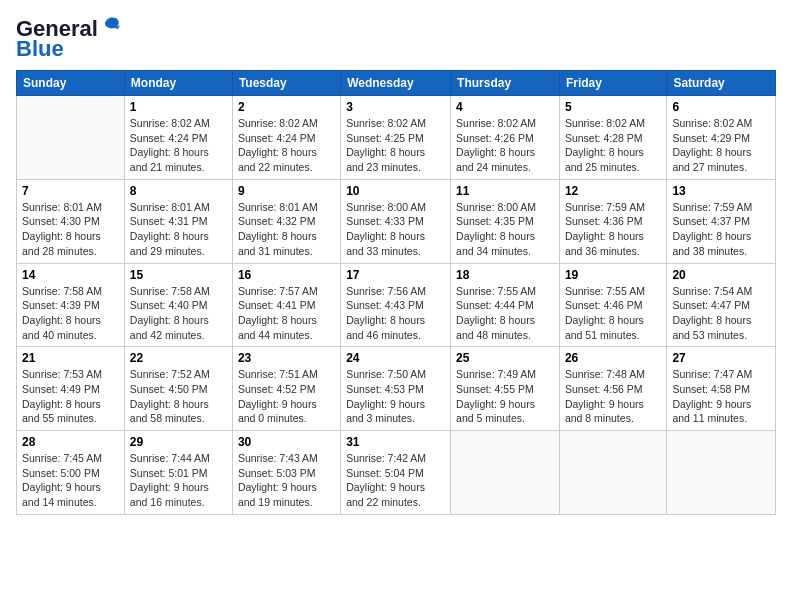 This screenshot has height=612, width=792. I want to click on day-number: 3, so click(396, 107).